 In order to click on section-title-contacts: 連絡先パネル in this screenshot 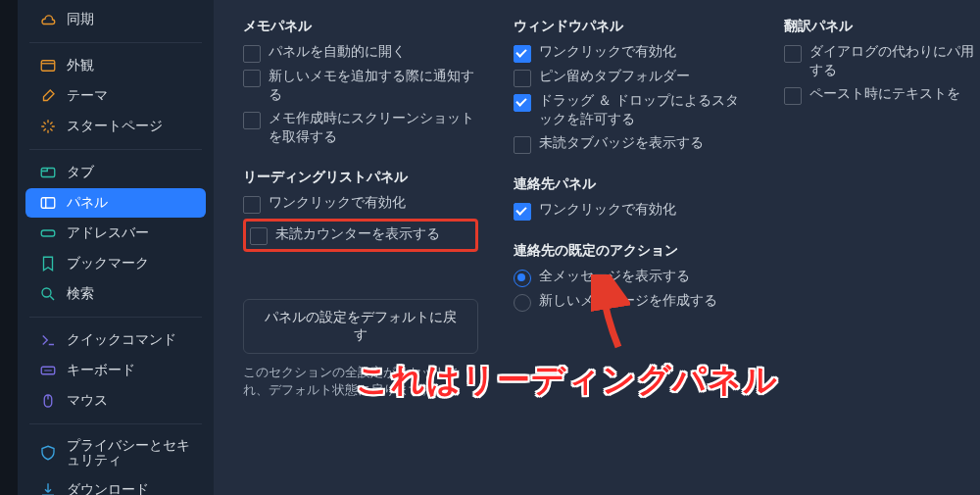, I will do `click(631, 184)`.